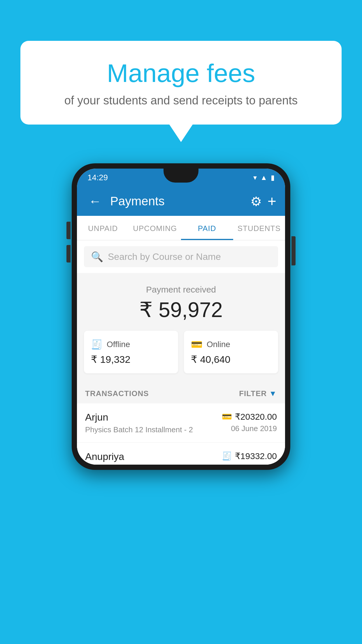 This screenshot has width=362, height=644. Describe the element at coordinates (181, 257) in the screenshot. I see `search-bar: 🔍 Search by Course or Name` at that location.